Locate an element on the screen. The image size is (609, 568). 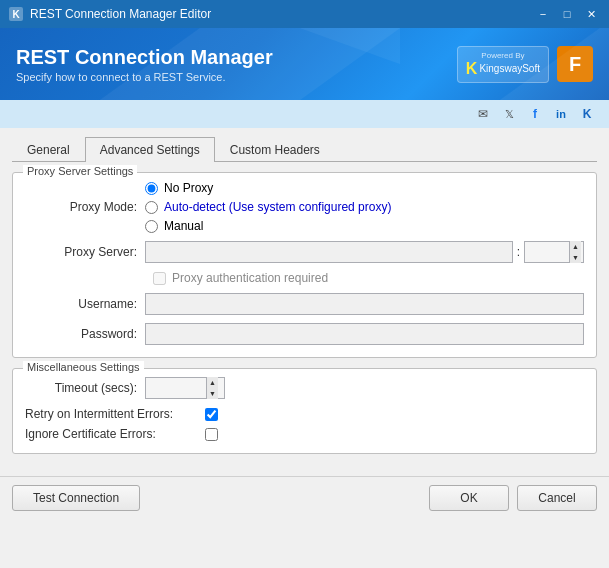
tab-custom-headers: Custom Headers is located at coordinates (275, 150).